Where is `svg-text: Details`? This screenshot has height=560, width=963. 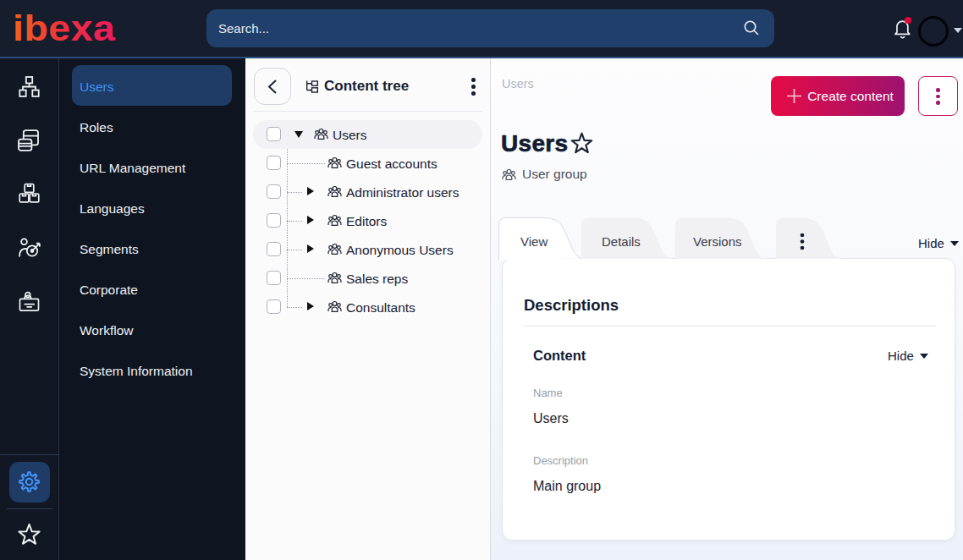 svg-text: Details is located at coordinates (621, 242).